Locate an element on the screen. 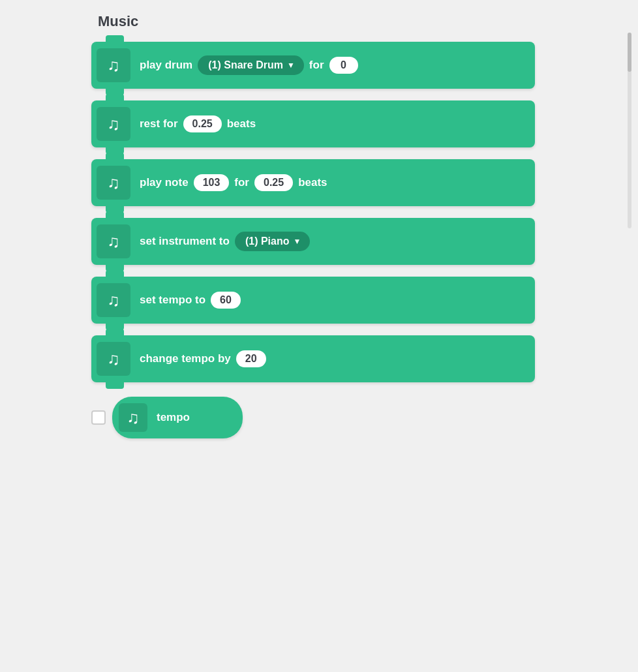 This screenshot has height=672, width=638. change-tempo-block: ♫ change tempo by 20 is located at coordinates (313, 359).